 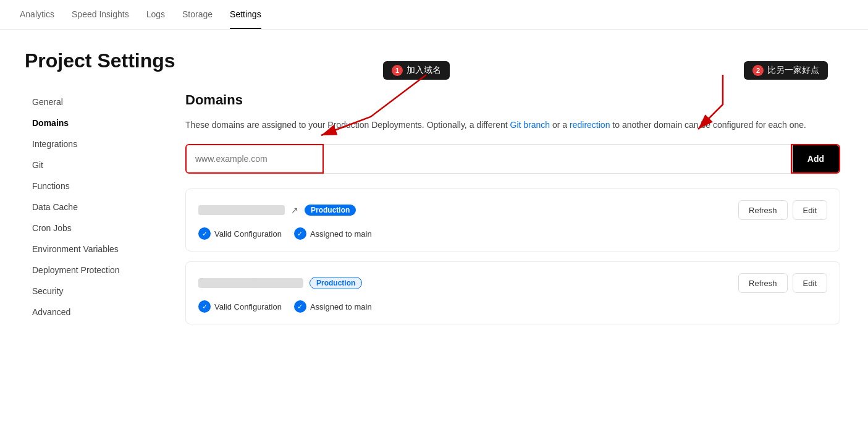 I want to click on sidebar-item-advanced: Advanced, so click(x=93, y=312).